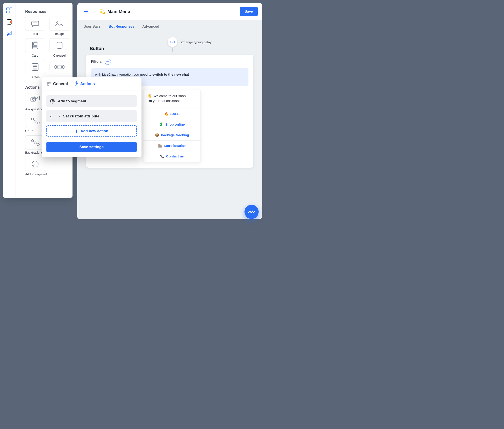 The height and width of the screenshot is (429, 504). What do you see at coordinates (108, 62) in the screenshot?
I see `plus-icon` at bounding box center [108, 62].